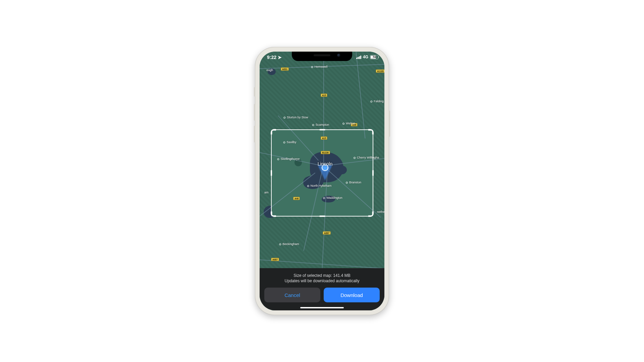 Image resolution: width=644 pixels, height=362 pixels. Describe the element at coordinates (322, 276) in the screenshot. I see `map-size-text: Size of selected map: 141.4 MB` at that location.